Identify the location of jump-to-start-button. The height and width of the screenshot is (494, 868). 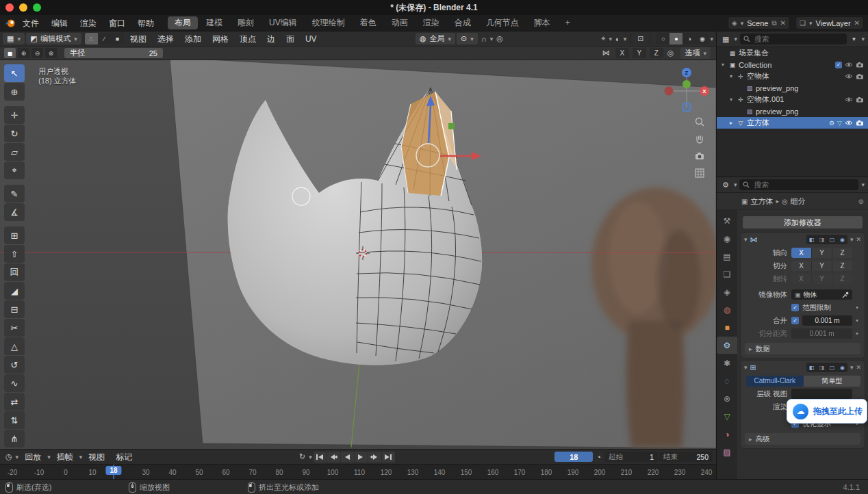
(320, 457).